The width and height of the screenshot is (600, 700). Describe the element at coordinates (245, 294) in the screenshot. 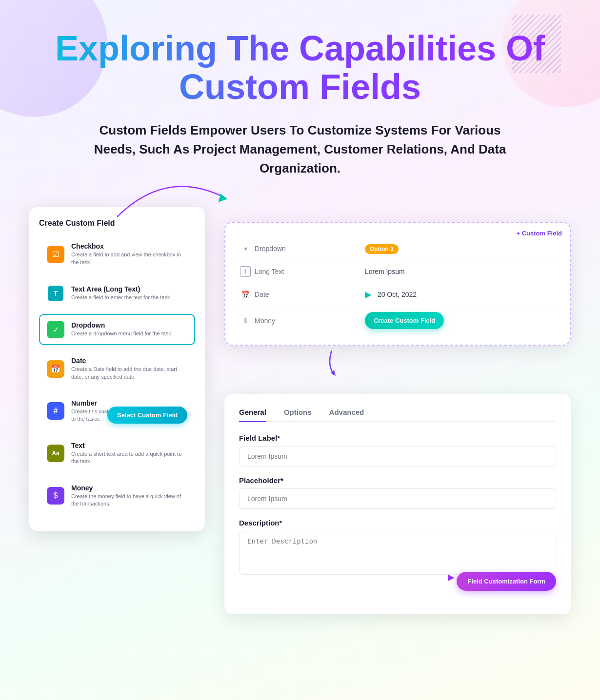

I see `date-type-icon: 📅` at that location.